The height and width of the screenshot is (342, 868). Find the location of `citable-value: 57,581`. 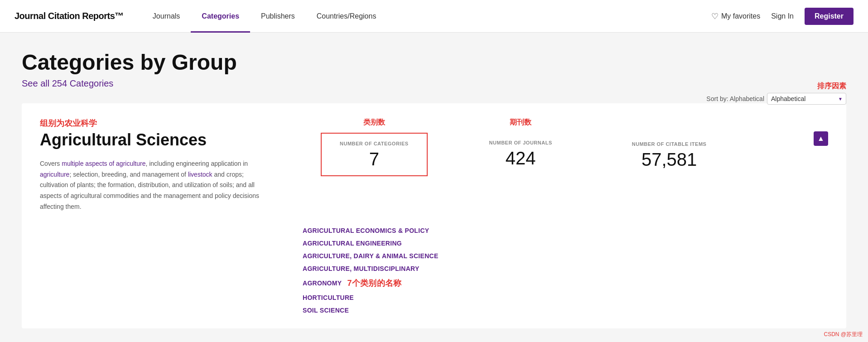

citable-value: 57,581 is located at coordinates (670, 159).